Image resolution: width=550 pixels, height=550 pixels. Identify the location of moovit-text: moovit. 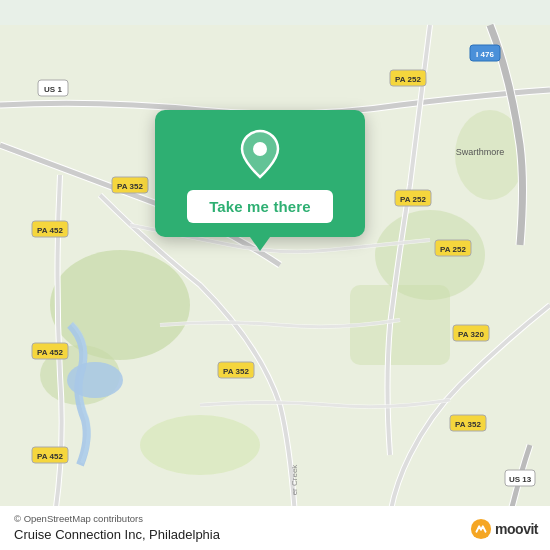
(516, 529).